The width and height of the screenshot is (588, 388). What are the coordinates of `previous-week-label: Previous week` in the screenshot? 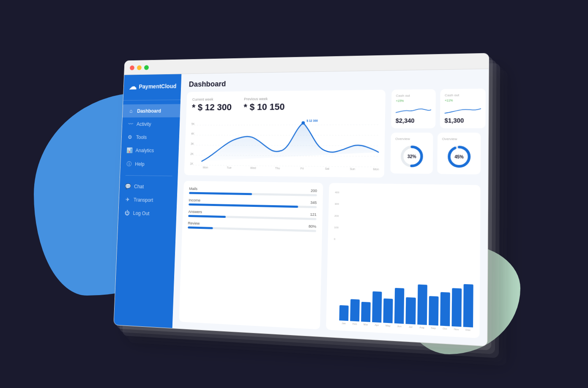 It's located at (265, 99).